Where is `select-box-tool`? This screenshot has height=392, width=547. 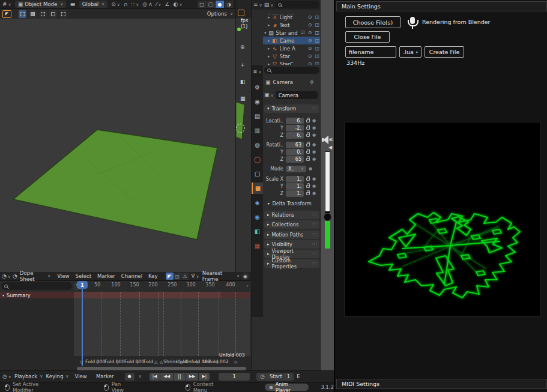 select-box-tool is located at coordinates (23, 14).